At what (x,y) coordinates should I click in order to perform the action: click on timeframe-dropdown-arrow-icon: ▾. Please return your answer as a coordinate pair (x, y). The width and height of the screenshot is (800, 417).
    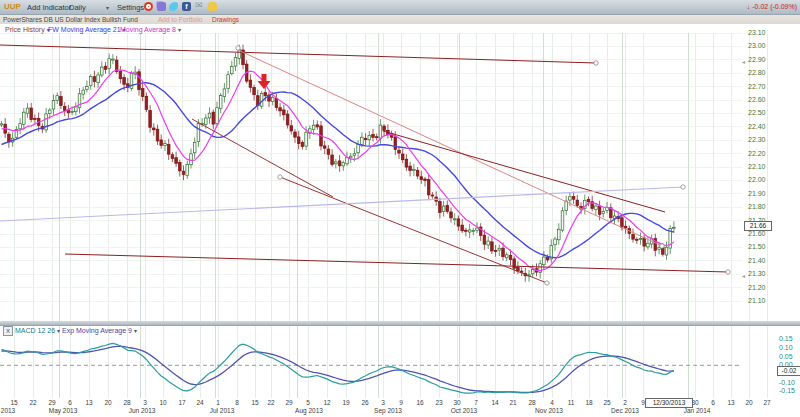
    Looking at the image, I should click on (108, 8).